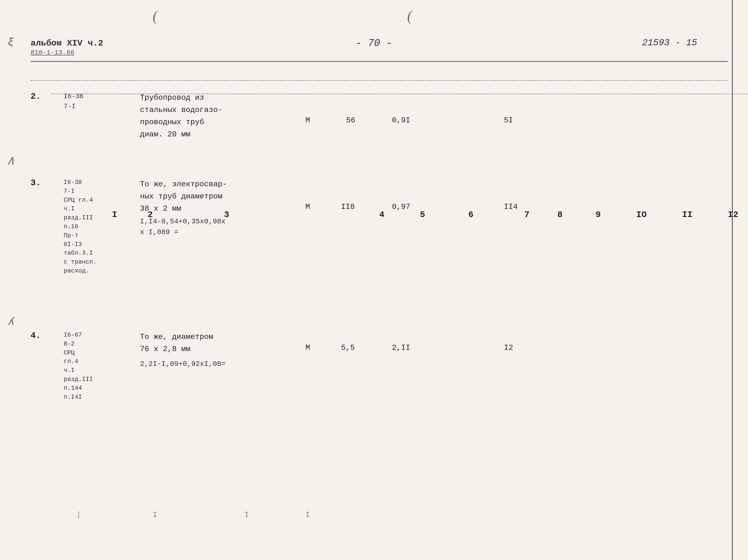 The width and height of the screenshot is (748, 560). I want to click on doc-number: 21593 - 15, so click(670, 43).